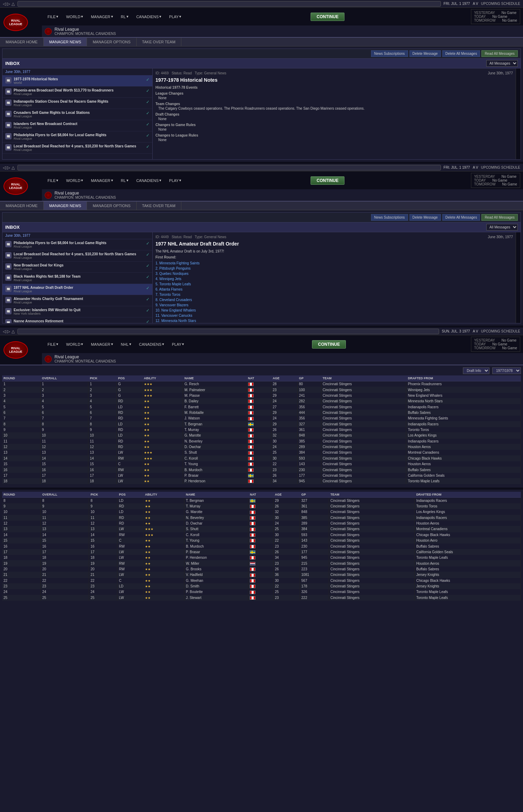  I want to click on menu-world-2: WORLD ▾, so click(75, 180).